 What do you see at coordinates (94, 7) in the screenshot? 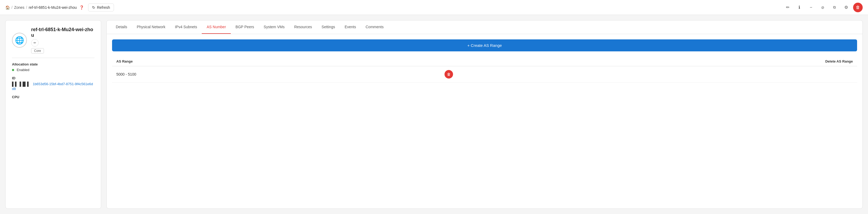
I see `refresh-icon: ↻` at bounding box center [94, 7].